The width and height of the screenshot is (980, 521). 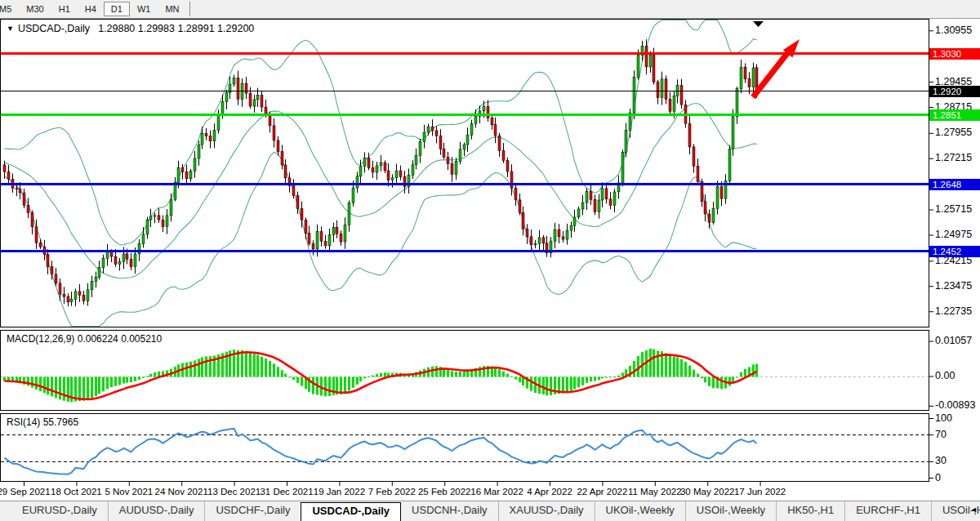 What do you see at coordinates (955, 252) in the screenshot?
I see `price-badge-1.2452: 1.2452` at bounding box center [955, 252].